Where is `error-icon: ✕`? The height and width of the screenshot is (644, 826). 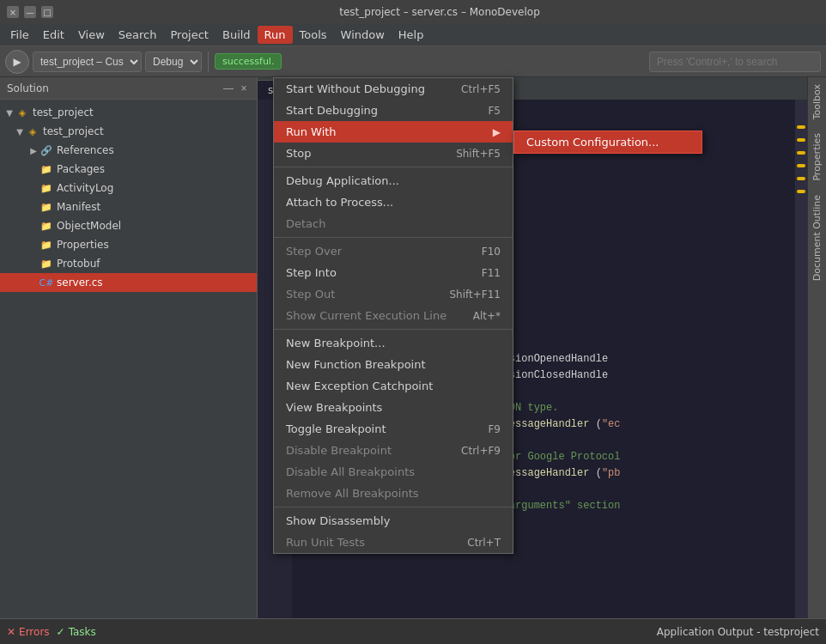 error-icon: ✕ is located at coordinates (11, 632).